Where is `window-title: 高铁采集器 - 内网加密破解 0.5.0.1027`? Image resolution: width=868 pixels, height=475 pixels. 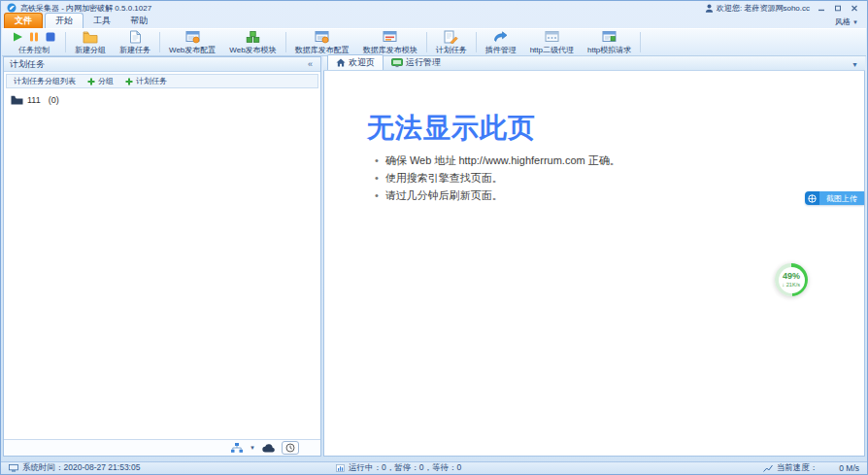 window-title: 高铁采集器 - 内网加密破解 0.5.0.1027 is located at coordinates (85, 8).